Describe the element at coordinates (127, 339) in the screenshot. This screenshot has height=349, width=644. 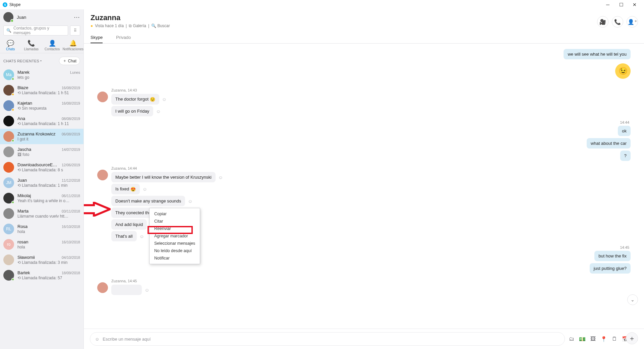
I see `composer-placeholder: Escribe un mensaje aquí` at that location.